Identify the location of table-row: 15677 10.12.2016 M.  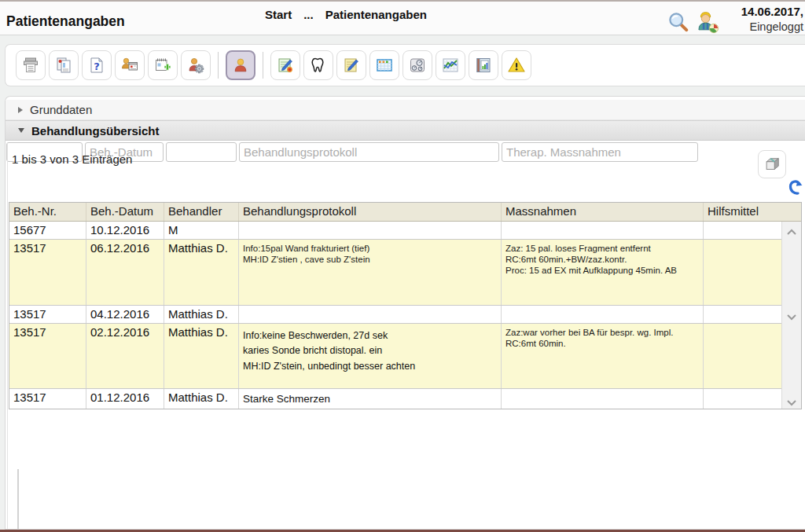
(395, 231).